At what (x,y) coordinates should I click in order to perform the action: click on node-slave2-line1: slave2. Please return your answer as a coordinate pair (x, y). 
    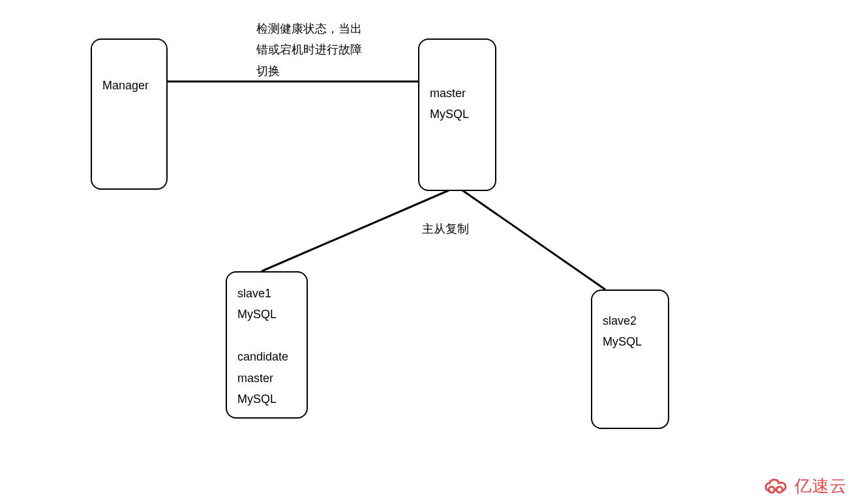
    Looking at the image, I should click on (630, 321).